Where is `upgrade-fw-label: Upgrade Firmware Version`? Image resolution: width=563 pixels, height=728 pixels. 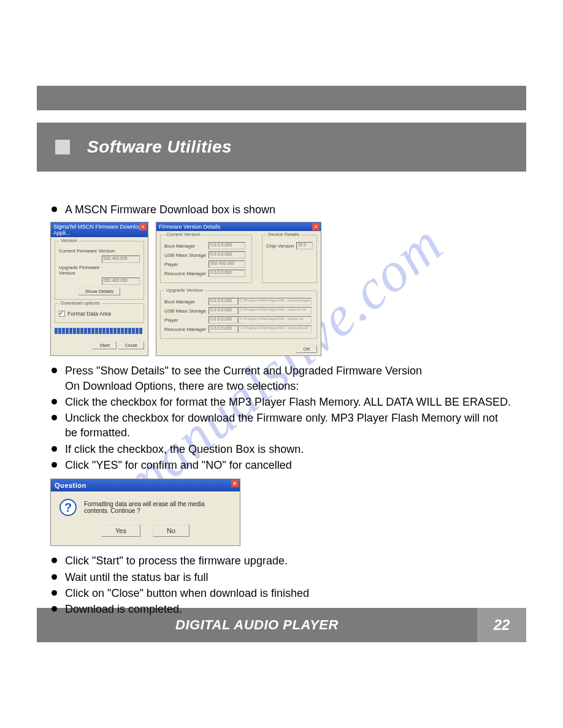
upgrade-fw-label: Upgrade Firmware Version is located at coordinates (87, 270).